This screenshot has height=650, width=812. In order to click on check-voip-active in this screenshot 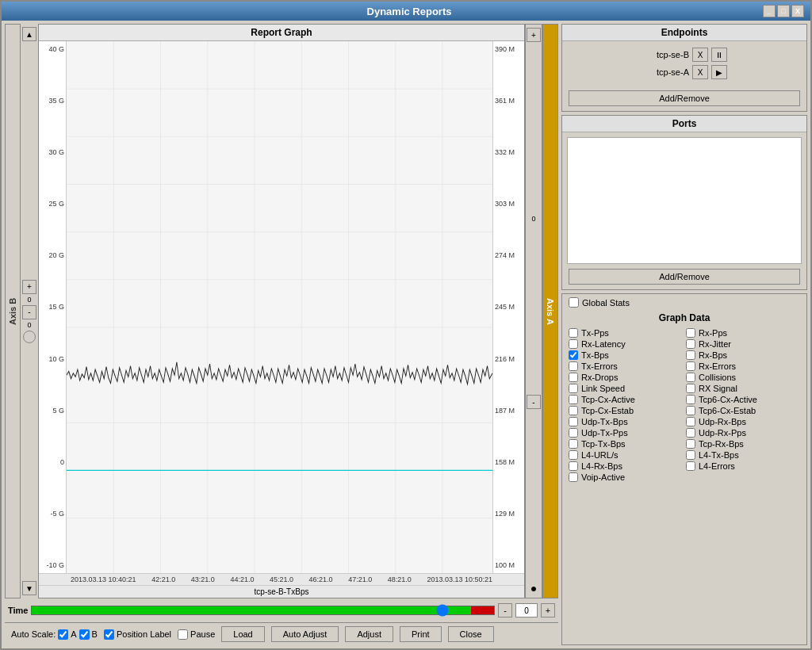, I will do `click(573, 477)`.